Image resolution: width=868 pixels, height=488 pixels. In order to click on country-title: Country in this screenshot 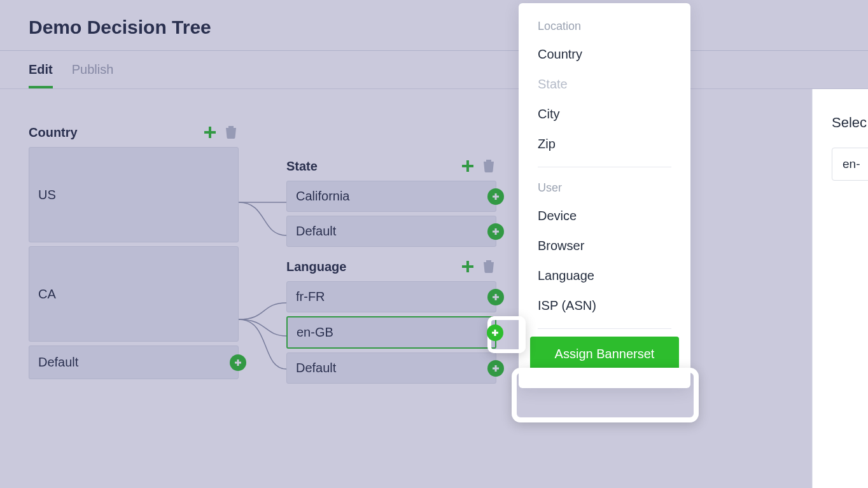, I will do `click(53, 132)`.